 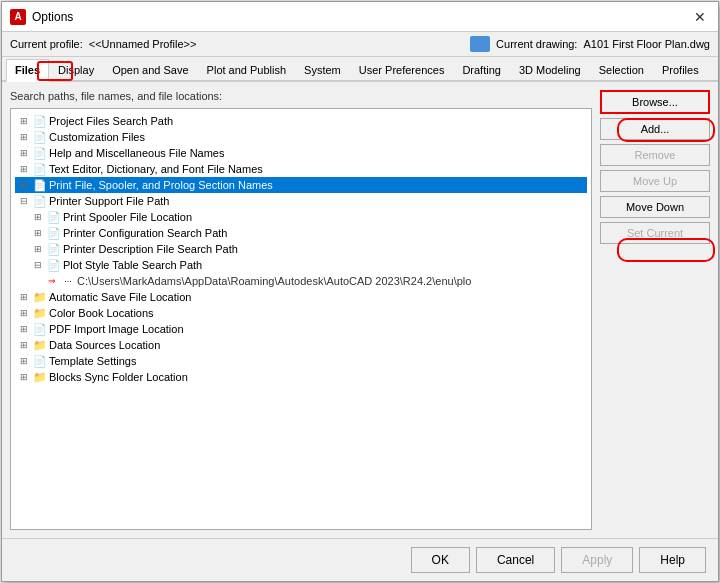 I want to click on tree-item-blocks-sync: ⊞ 📁 Blocks Sync Folder Location, so click(x=301, y=377).